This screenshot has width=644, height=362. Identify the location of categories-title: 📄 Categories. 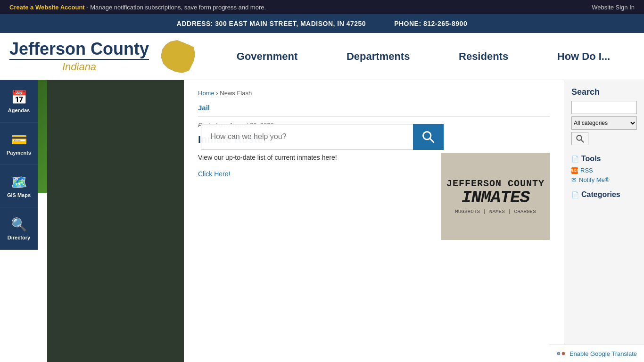
(604, 195).